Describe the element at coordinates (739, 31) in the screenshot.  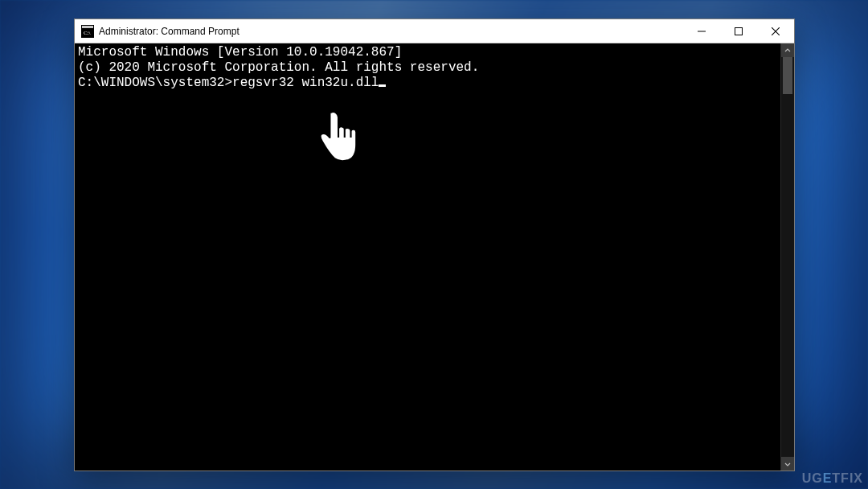
I see `window-controls` at that location.